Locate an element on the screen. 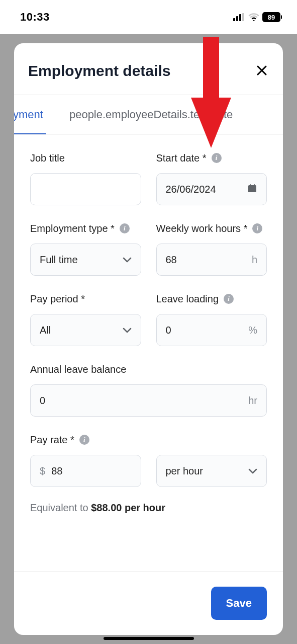 Image resolution: width=297 pixels, height=644 pixels. leave-loading-label: Leave loading is located at coordinates (188, 299).